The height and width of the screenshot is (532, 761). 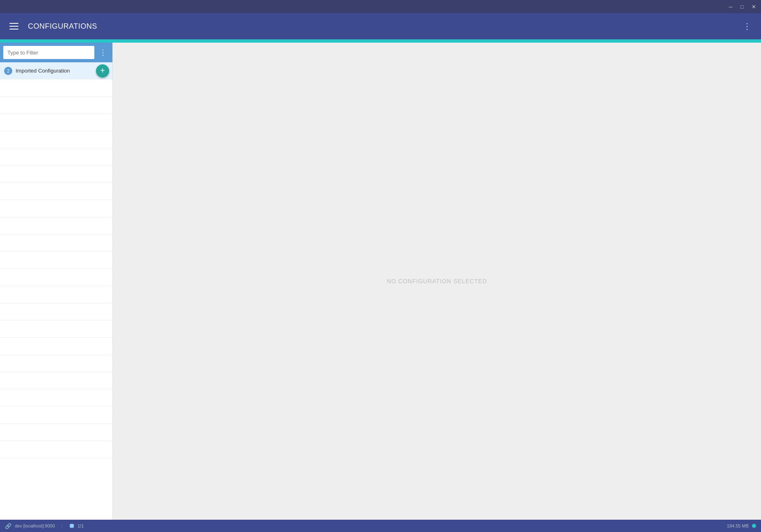 I want to click on statusbar-memory: 184.55 MB, so click(x=738, y=526).